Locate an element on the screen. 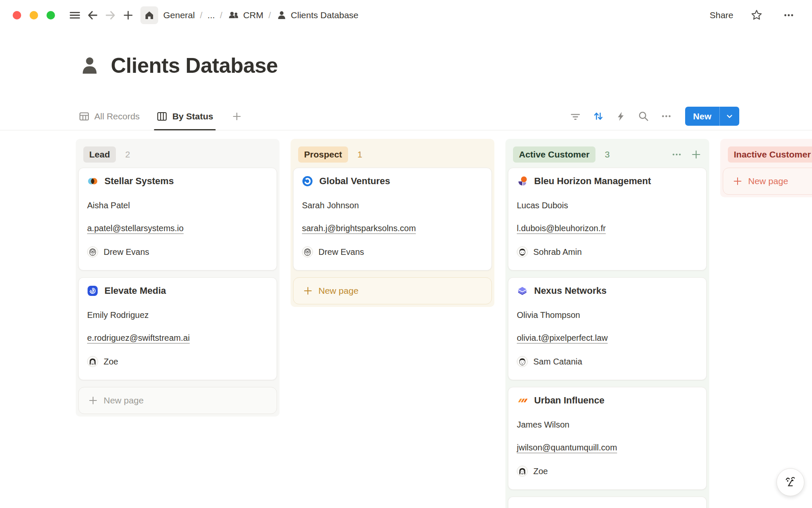 This screenshot has width=812, height=508. status-pill-prospect: Prospect is located at coordinates (323, 155).